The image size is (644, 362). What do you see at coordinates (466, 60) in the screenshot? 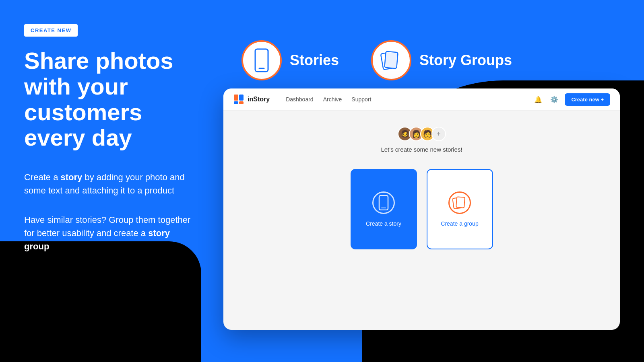
I see `story-groups-label: Story Groups` at bounding box center [466, 60].